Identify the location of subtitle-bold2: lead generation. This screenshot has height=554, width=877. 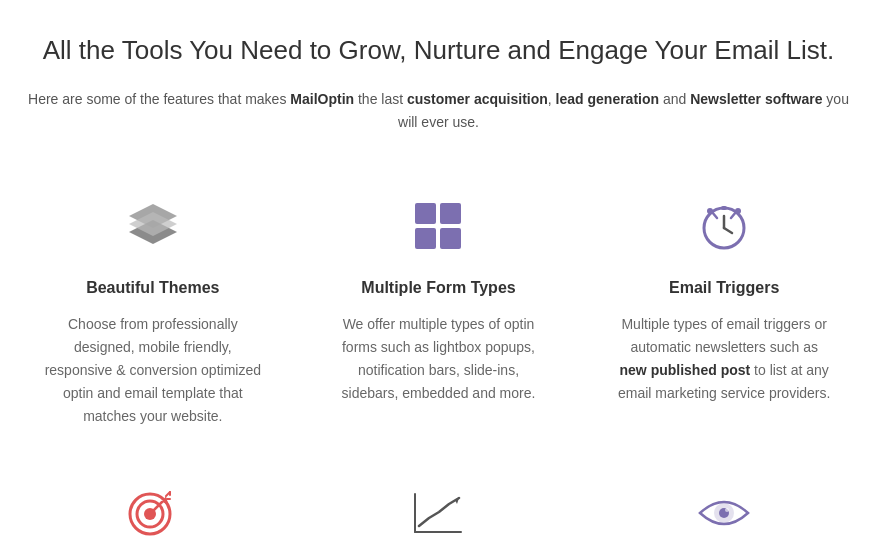
(606, 99).